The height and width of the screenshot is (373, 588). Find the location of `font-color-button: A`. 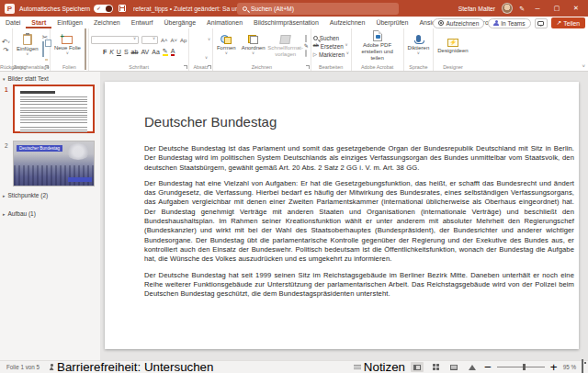

font-color-button: A is located at coordinates (173, 51).